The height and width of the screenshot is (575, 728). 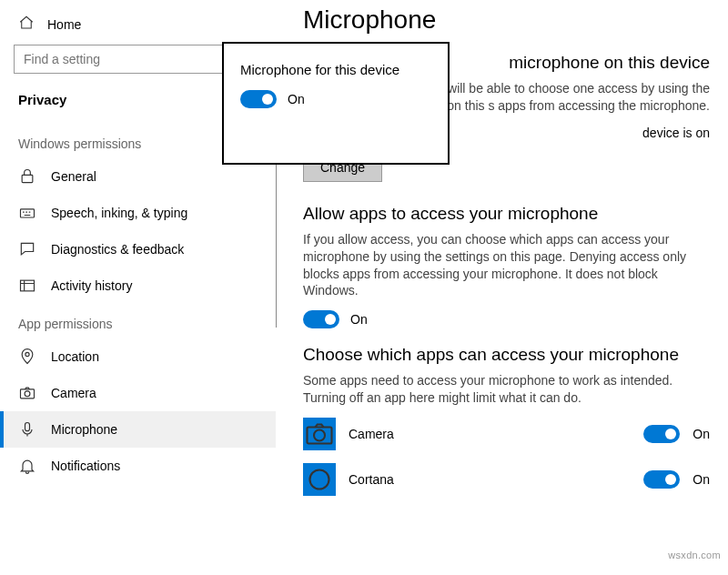 I want to click on cortana-toggle-label: On, so click(x=701, y=479).